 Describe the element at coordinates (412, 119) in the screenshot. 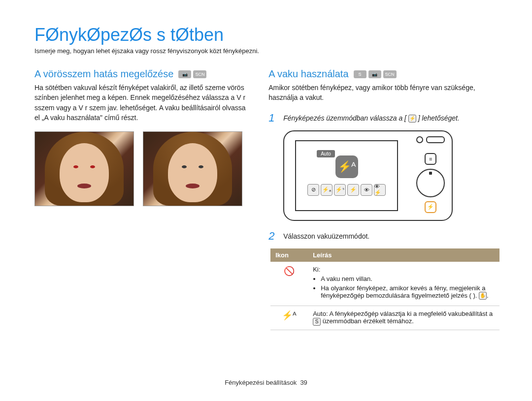

I see `flash-icon: ⚡` at that location.